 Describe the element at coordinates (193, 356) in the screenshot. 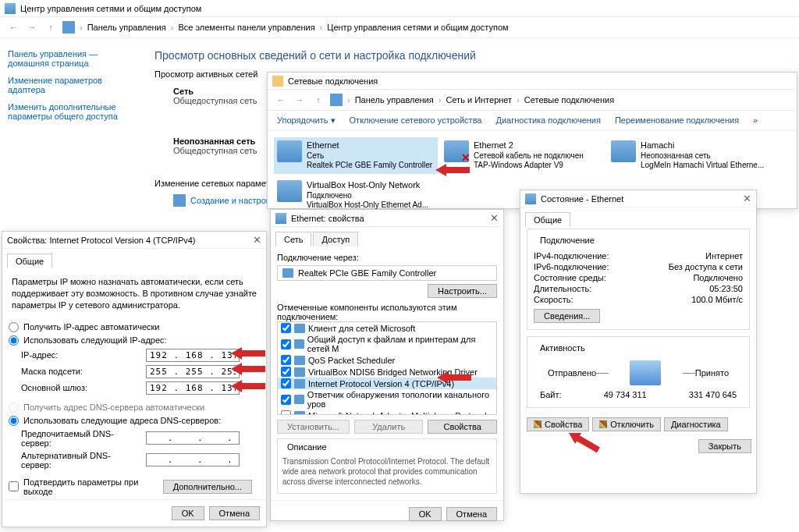

I see `ip-address-input` at that location.